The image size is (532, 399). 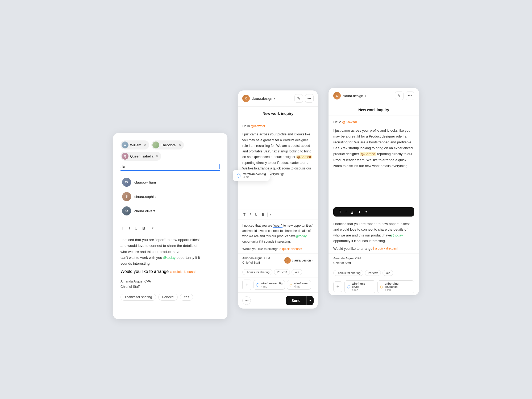 What do you see at coordinates (145, 211) in the screenshot?
I see `suggestion-name-3: claura.olivers` at bounding box center [145, 211].